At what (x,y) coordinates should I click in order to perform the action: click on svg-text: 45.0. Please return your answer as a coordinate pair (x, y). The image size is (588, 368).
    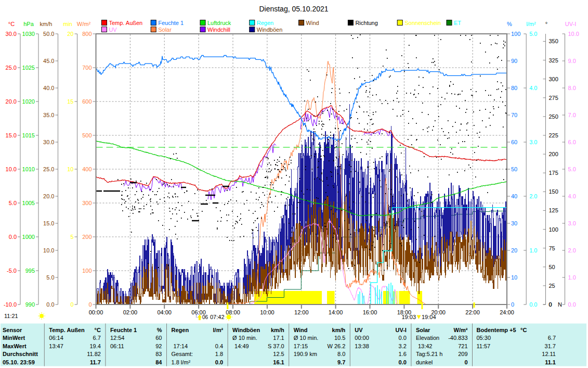
    Looking at the image, I should click on (49, 61).